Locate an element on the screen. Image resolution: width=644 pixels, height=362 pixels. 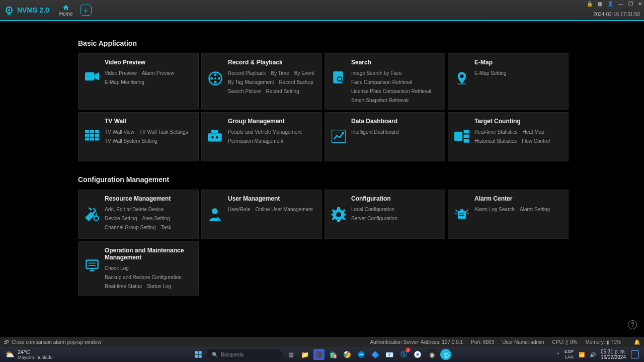
card-video-preview: Video PreviewVideo PreviewAlarm PreviewE… is located at coordinates (138, 81).